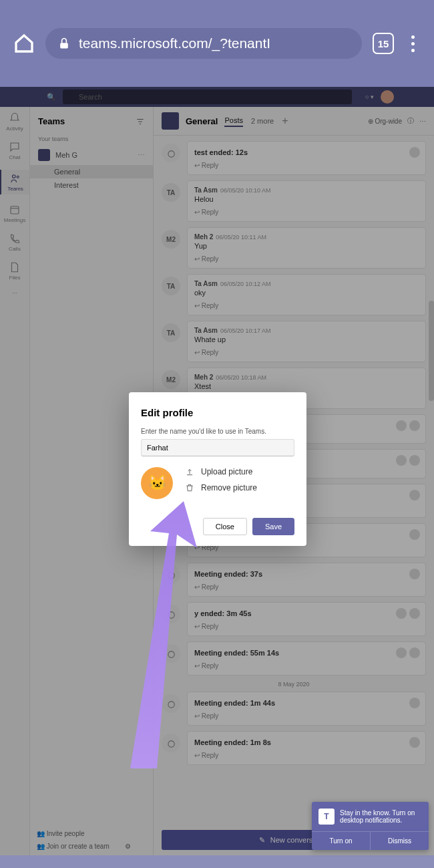  What do you see at coordinates (218, 432) in the screenshot?
I see `modal-hint: Enter the name you'd like to use in Team…` at bounding box center [218, 432].